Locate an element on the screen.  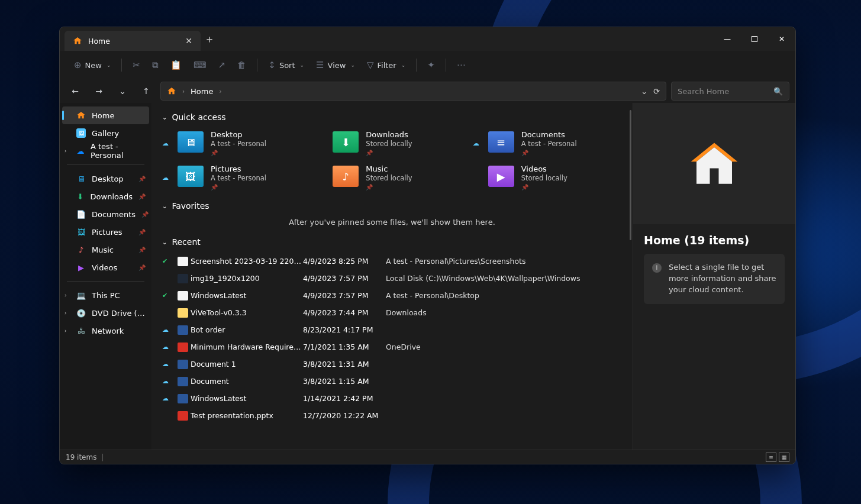
rename-button: ⌨ is located at coordinates (200, 65).